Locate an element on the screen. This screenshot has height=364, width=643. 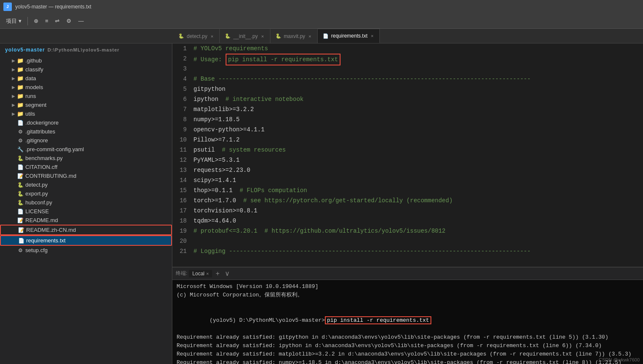
tab-requirements: 📄 requirements.txt × is located at coordinates (349, 36).